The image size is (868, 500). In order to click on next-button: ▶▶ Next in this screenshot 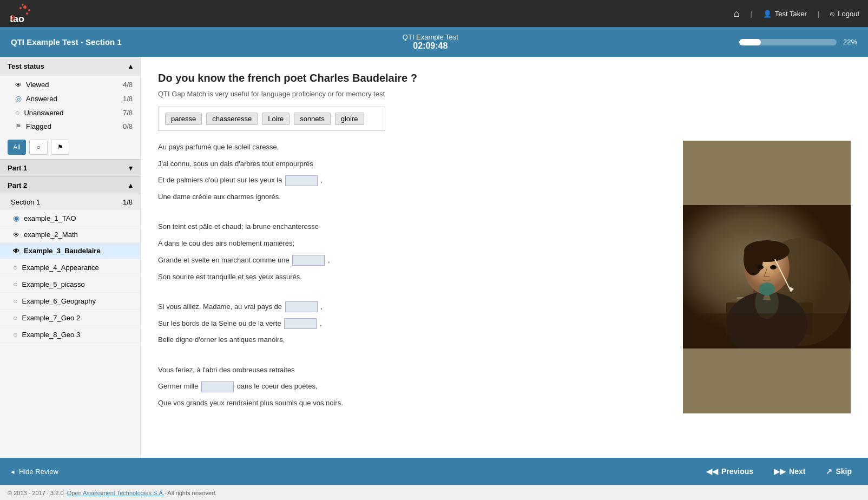, I will do `click(790, 471)`.